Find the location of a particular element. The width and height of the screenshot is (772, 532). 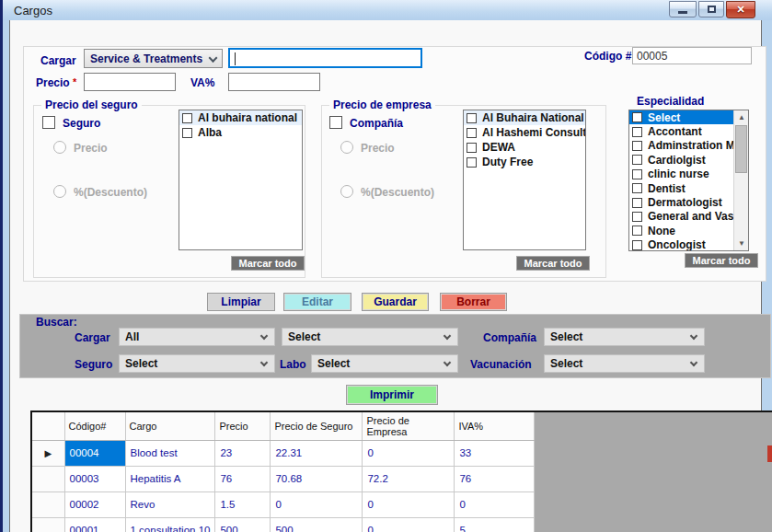

cell-codigo: 00001 is located at coordinates (95, 525).